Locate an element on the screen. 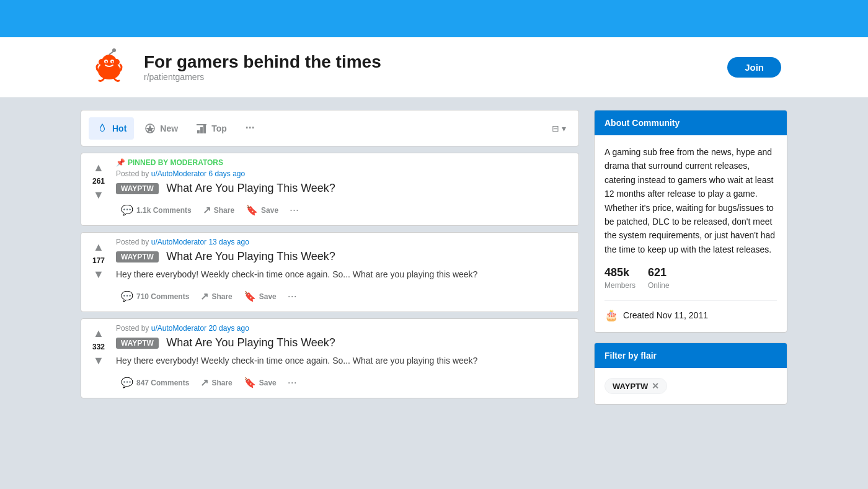 The height and width of the screenshot is (489, 868). view-toggle-button: ⊟ ▾ is located at coordinates (559, 128).